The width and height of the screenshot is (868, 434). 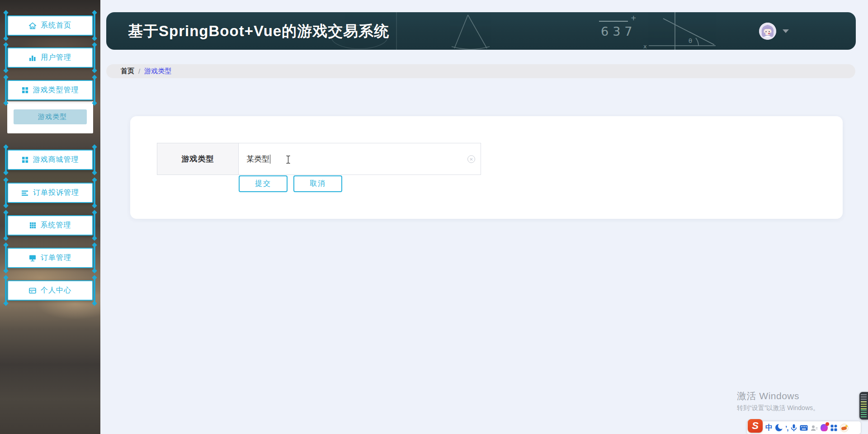 I want to click on edge-widget-green-bars, so click(x=863, y=413).